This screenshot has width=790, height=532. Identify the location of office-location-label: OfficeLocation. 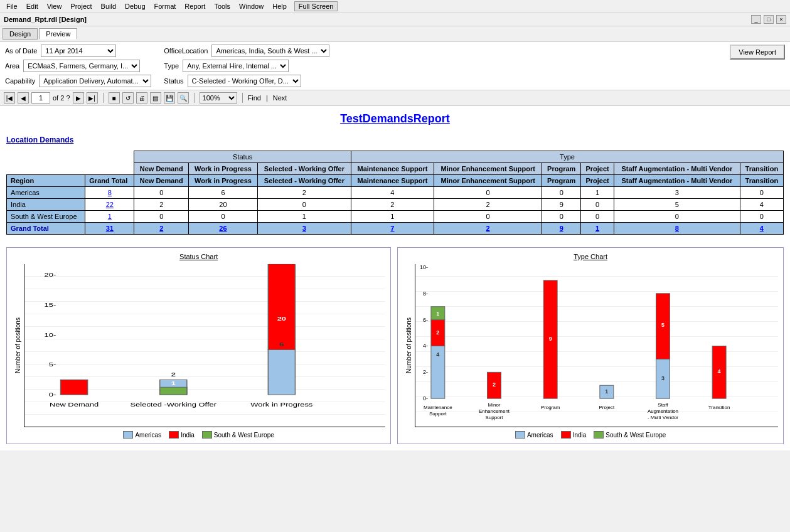
(186, 51).